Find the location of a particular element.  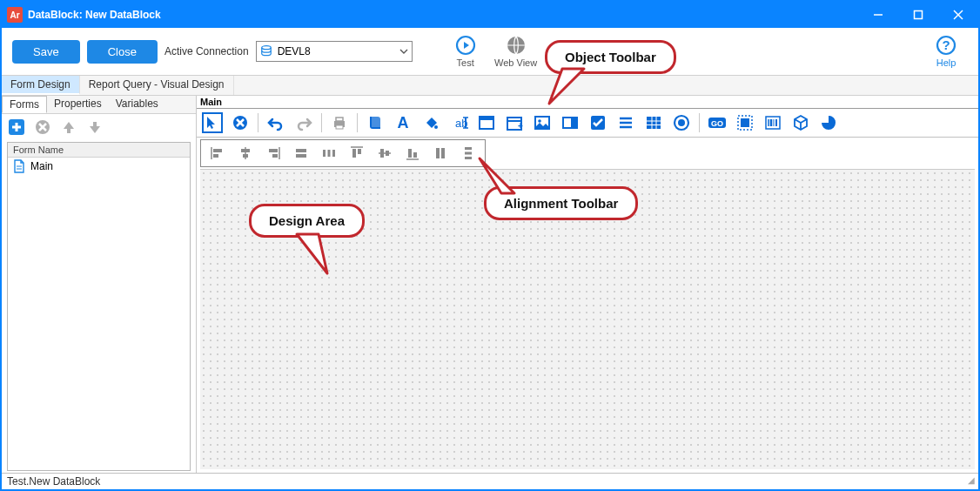

tab-report-query: Report Query - Visual Design is located at coordinates (157, 85).